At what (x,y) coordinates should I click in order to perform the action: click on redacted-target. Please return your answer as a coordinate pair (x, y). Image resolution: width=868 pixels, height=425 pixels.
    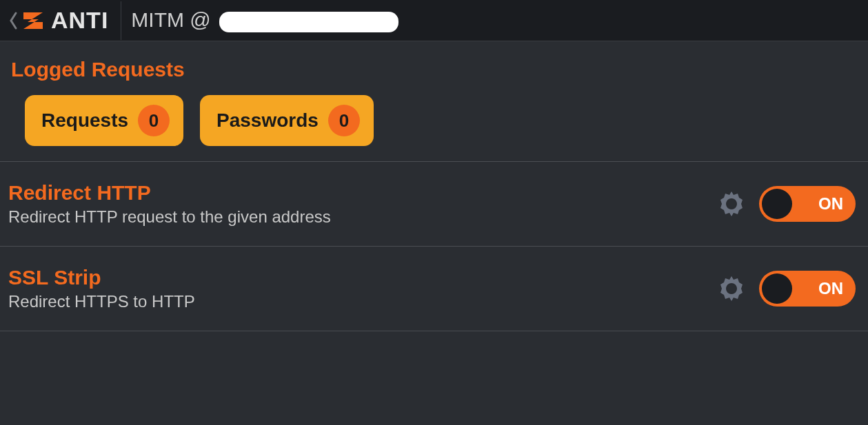
    Looking at the image, I should click on (309, 22).